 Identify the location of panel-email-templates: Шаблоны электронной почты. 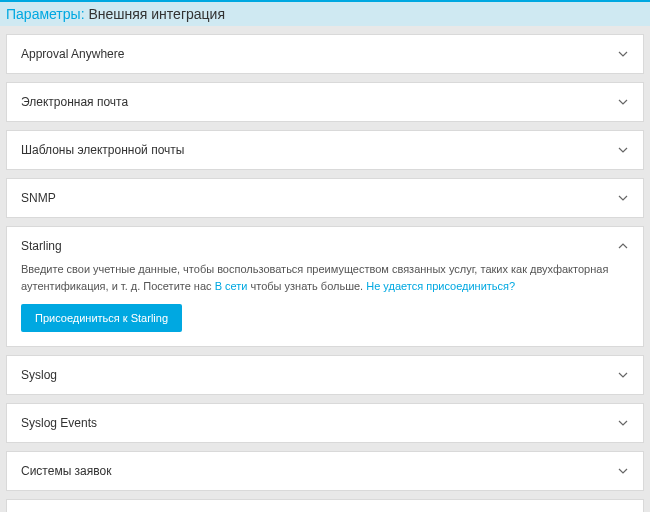
(325, 150).